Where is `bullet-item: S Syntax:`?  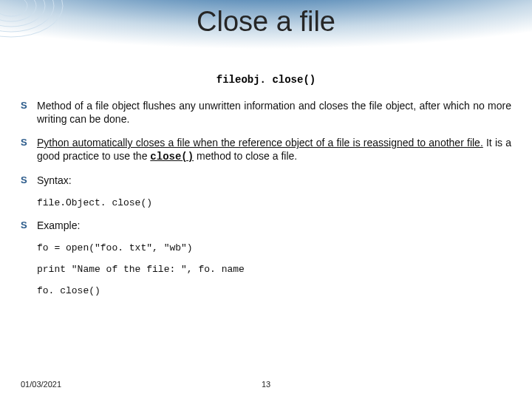 bullet-item: S Syntax: is located at coordinates (266, 180).